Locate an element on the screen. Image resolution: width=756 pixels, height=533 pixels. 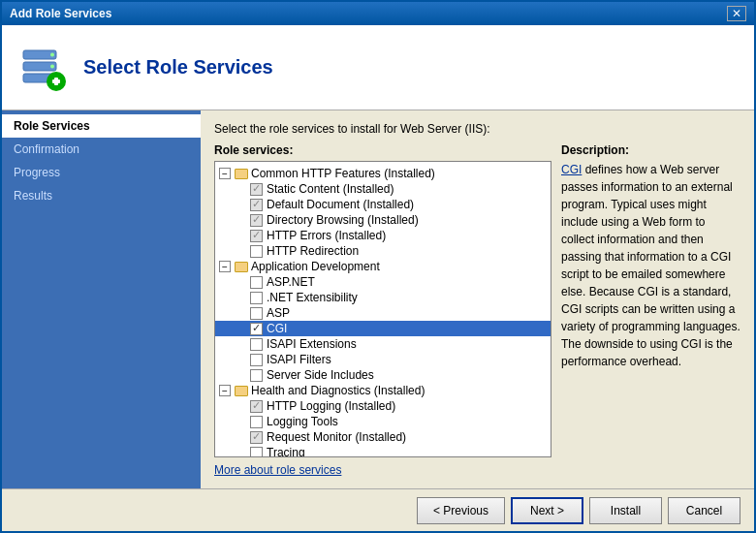
more-link: More about role services is located at coordinates (477, 470).